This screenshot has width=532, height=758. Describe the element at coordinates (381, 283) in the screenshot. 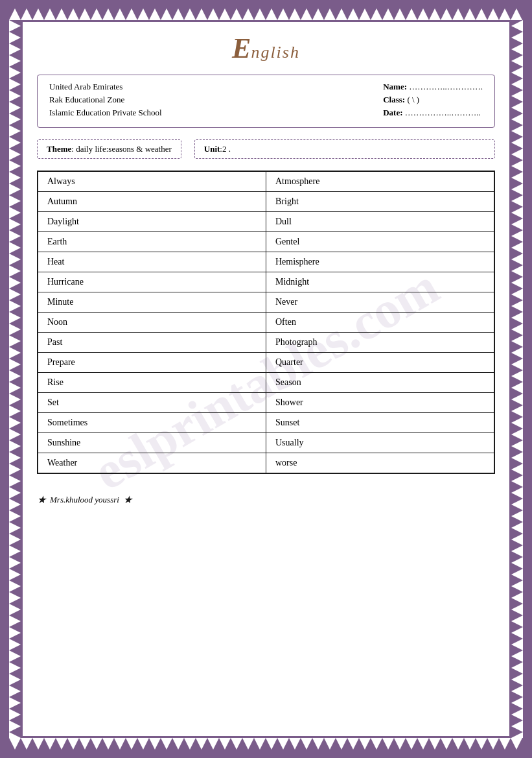

I see `vocab-word-right: Midnight` at that location.